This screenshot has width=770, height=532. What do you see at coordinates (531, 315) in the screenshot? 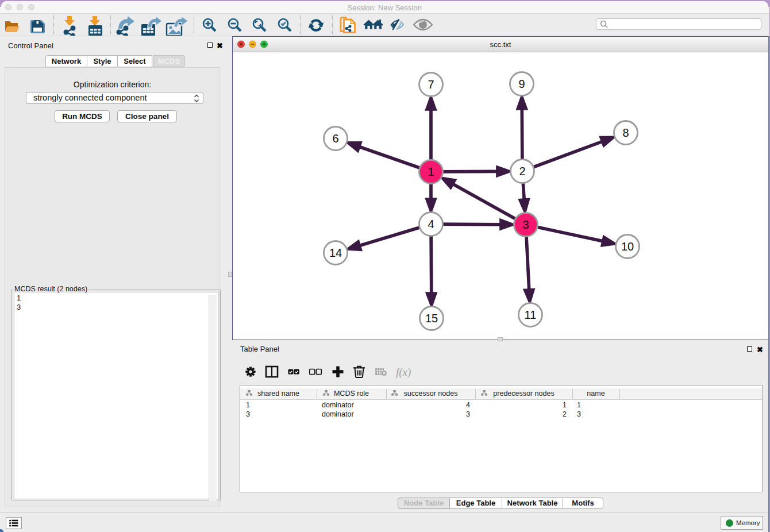
I see `svg-text: 11` at bounding box center [531, 315].